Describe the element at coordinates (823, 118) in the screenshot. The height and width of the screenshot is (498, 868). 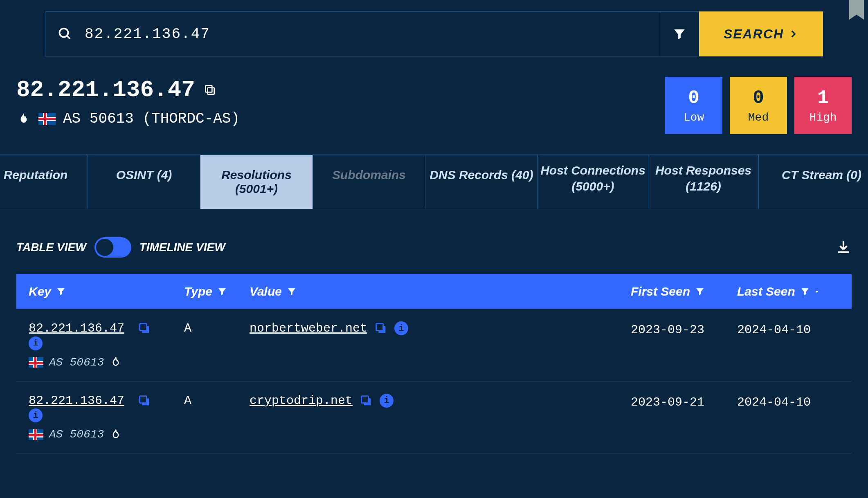
I see `score-high-label: High` at that location.